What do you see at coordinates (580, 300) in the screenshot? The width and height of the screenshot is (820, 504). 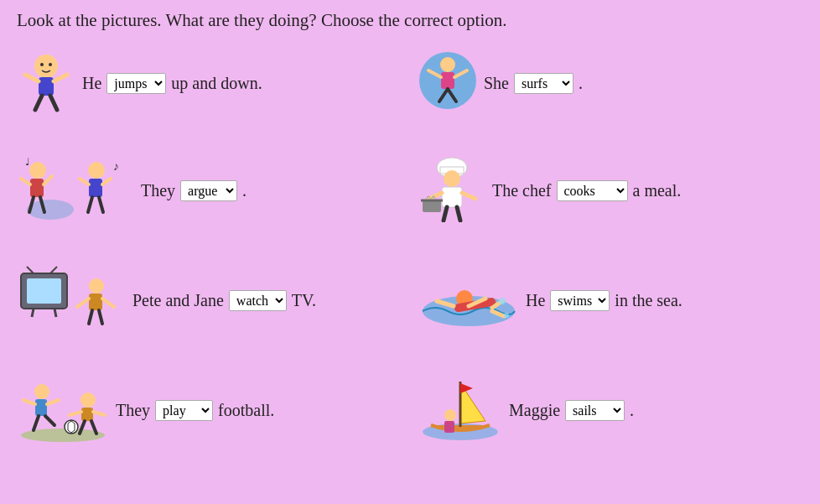 I see `item6-dropdown: swims dives runs surfs` at bounding box center [580, 300].